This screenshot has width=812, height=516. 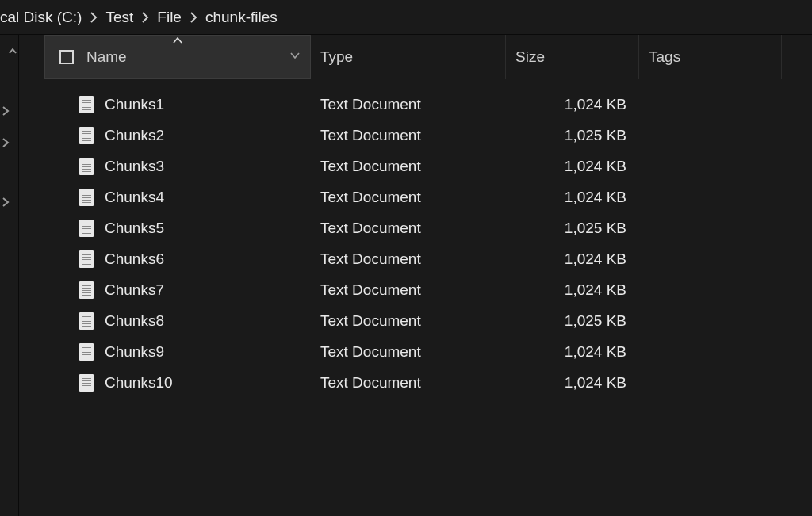 I want to click on breadcrumb-segment: cal Disk (C:), so click(x=41, y=17).